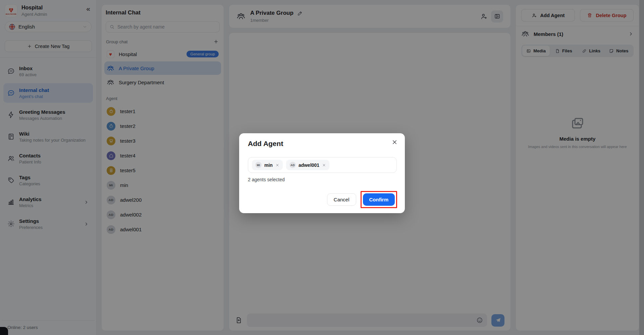 This screenshot has height=335, width=644. Describe the element at coordinates (322, 165) in the screenshot. I see `agent-select-input: MI min AD adwel001` at that location.